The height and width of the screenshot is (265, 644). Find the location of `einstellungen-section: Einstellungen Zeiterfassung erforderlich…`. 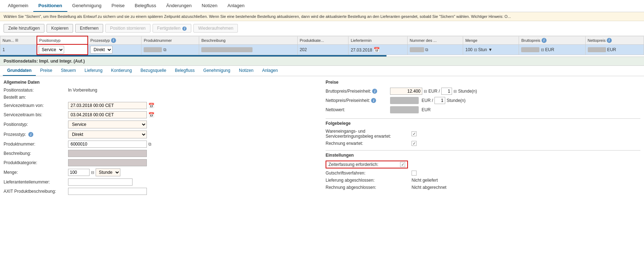

einstellungen-section: Einstellungen Zeiterfassung erforderlich… is located at coordinates (483, 171).